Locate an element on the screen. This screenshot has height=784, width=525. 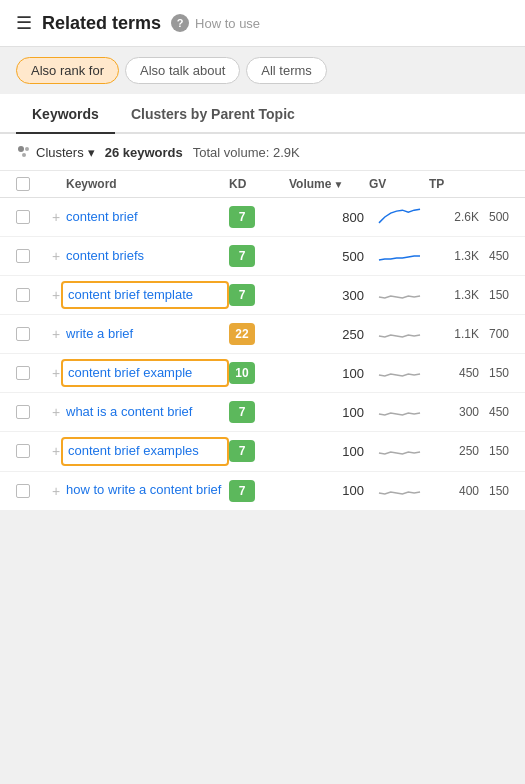
header: ☰ Related terms ? How to use is located at coordinates (262, 24).